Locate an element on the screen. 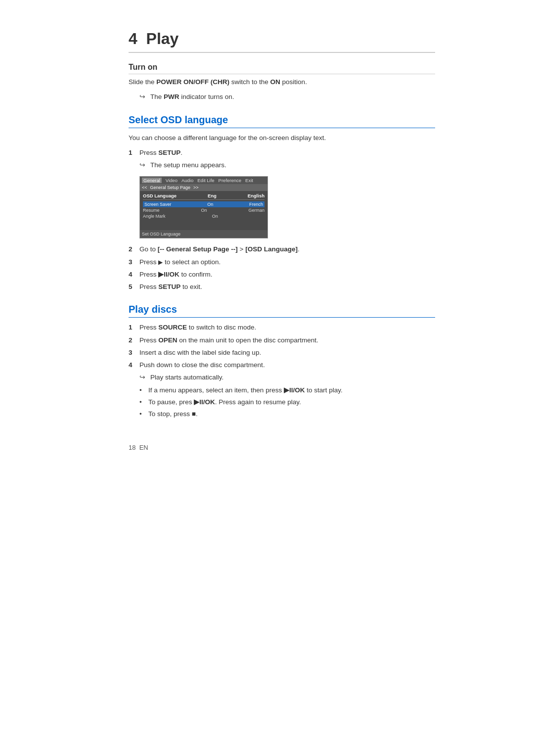  turn-on-description: Slide the POWER ON/OFF (CHR) switch to t… is located at coordinates (282, 82).